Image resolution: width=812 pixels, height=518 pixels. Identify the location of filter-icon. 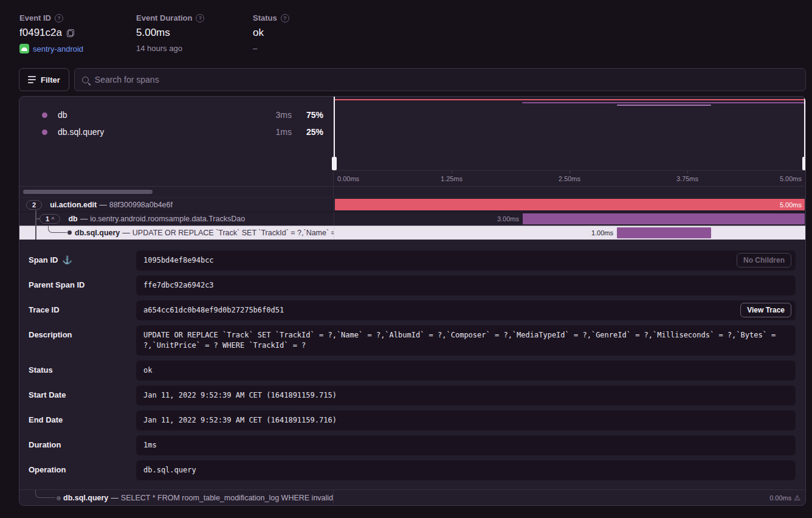
(32, 80).